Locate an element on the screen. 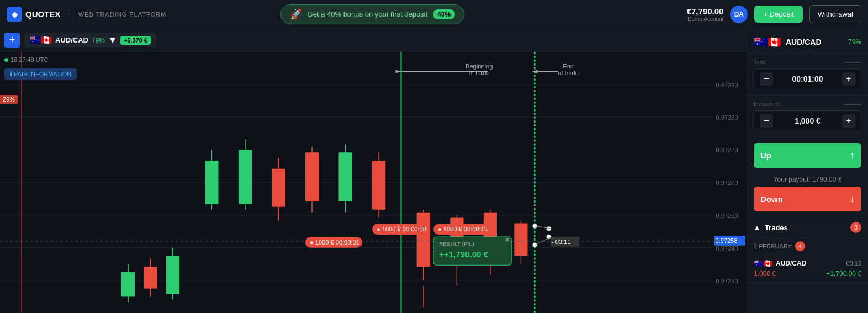 The width and height of the screenshot is (868, 313). trade-item-invest: 1,000 € is located at coordinates (765, 274).